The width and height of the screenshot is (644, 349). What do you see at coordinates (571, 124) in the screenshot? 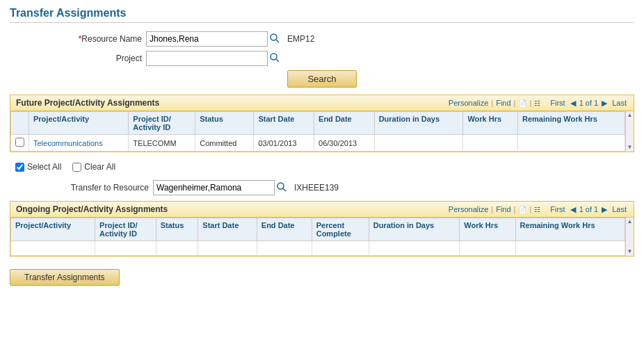
I see `future-col-remaining: Remaining Work Hrs` at bounding box center [571, 124].